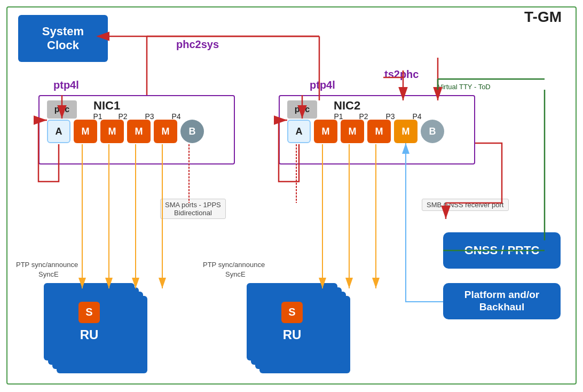 The image size is (583, 392). I want to click on ru-label-right: RU, so click(293, 335).